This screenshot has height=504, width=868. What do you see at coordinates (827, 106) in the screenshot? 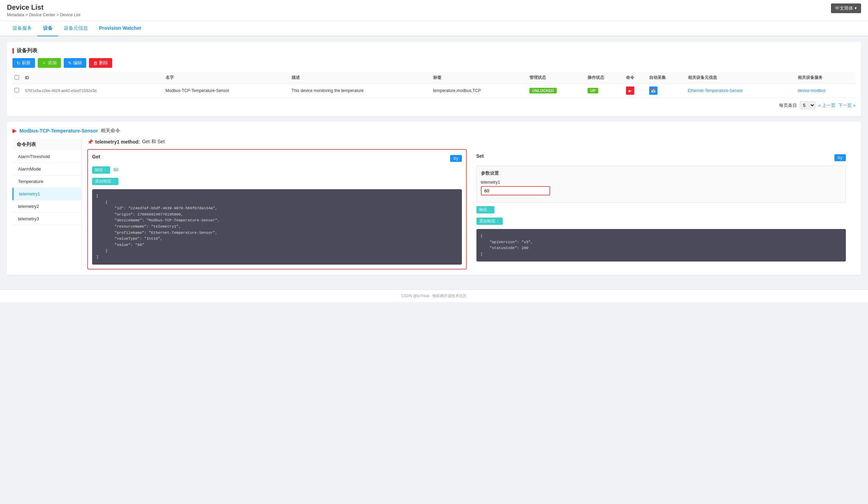
I see `prev-page: « 上一页` at bounding box center [827, 106].